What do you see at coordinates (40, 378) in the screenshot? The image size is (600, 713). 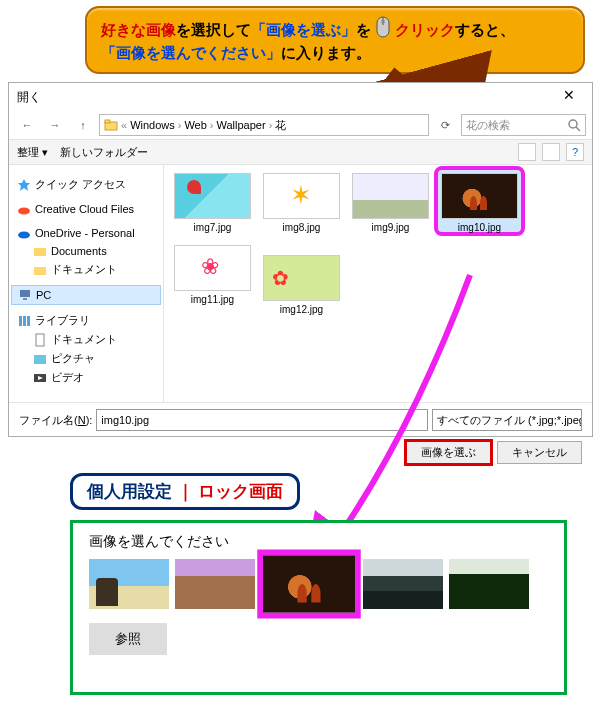 I see `video-icon` at bounding box center [40, 378].